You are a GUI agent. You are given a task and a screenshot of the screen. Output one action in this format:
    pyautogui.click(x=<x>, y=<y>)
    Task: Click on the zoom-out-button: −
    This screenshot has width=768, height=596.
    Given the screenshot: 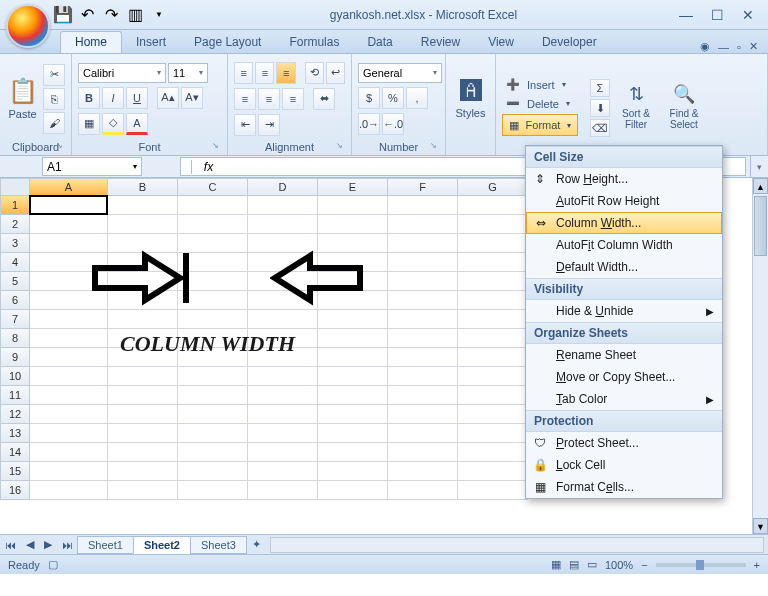 What is the action you would take?
    pyautogui.click(x=644, y=565)
    